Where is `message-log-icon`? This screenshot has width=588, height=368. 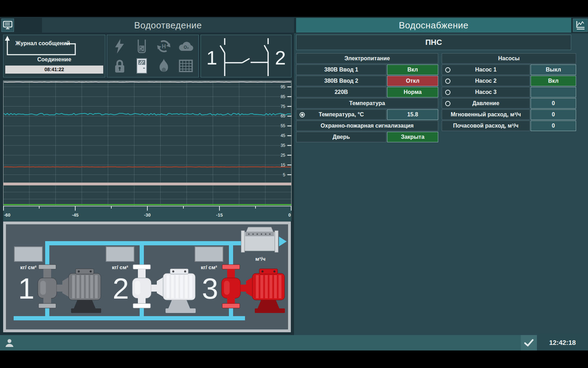
message-log-icon is located at coordinates (8, 25).